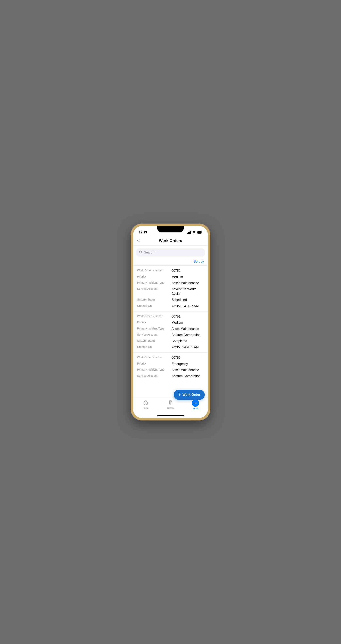 The width and height of the screenshot is (341, 644). Describe the element at coordinates (195, 404) in the screenshot. I see `nav-item-more: More` at that location.